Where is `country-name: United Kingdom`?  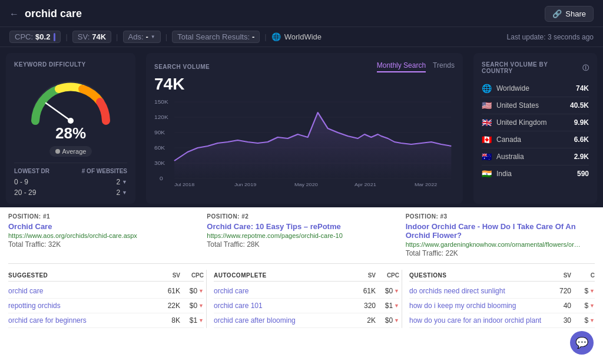 country-name: United Kingdom is located at coordinates (522, 123).